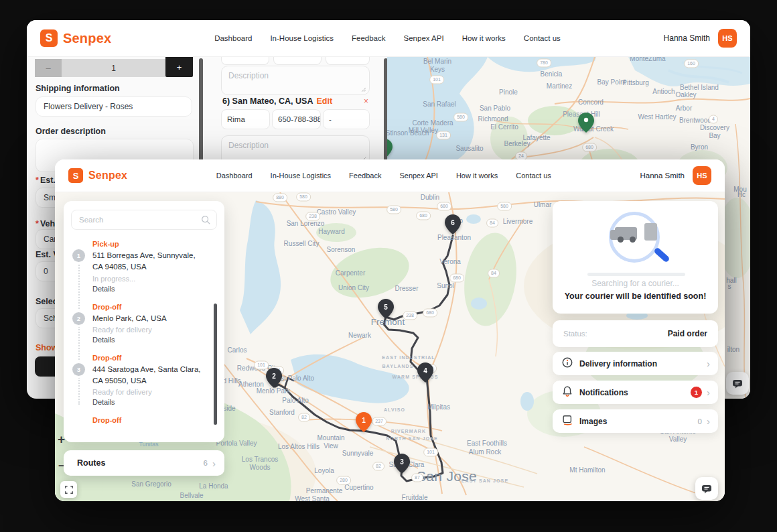 The width and height of the screenshot is (777, 532). What do you see at coordinates (700, 421) in the screenshot?
I see `menu-count: 0` at bounding box center [700, 421].